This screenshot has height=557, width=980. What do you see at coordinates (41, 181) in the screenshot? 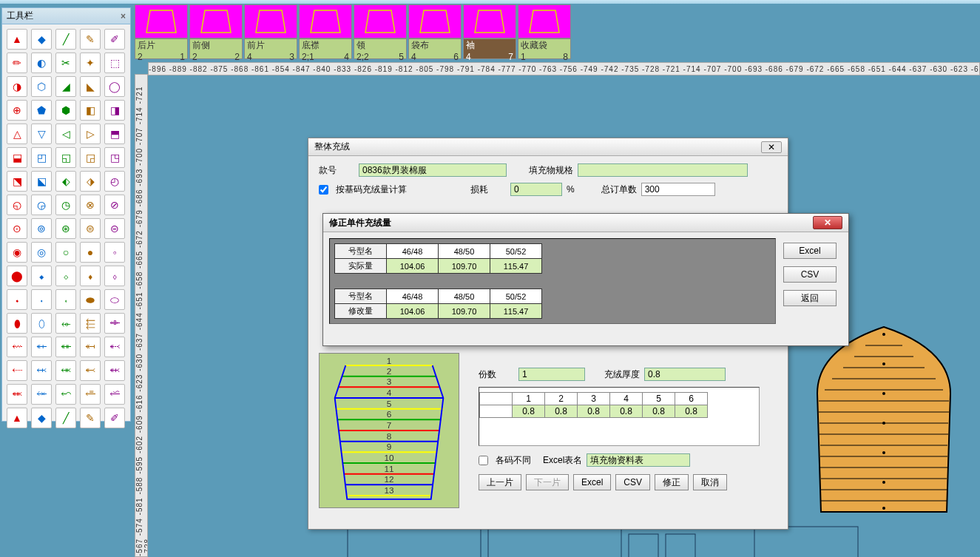
I see `tool-31: ⬕` at bounding box center [41, 181].